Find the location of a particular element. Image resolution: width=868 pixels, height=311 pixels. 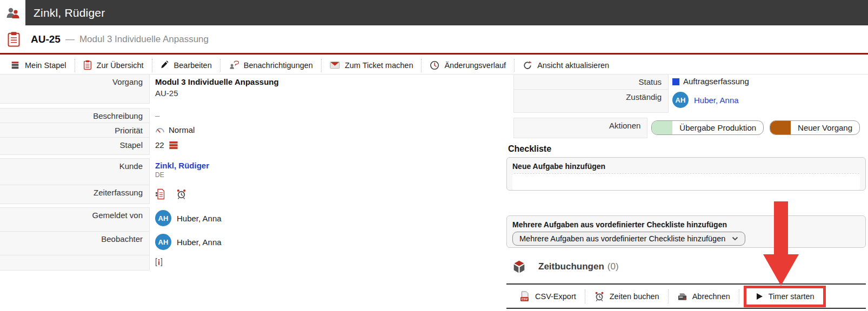

status-color-square is located at coordinates (676, 82).